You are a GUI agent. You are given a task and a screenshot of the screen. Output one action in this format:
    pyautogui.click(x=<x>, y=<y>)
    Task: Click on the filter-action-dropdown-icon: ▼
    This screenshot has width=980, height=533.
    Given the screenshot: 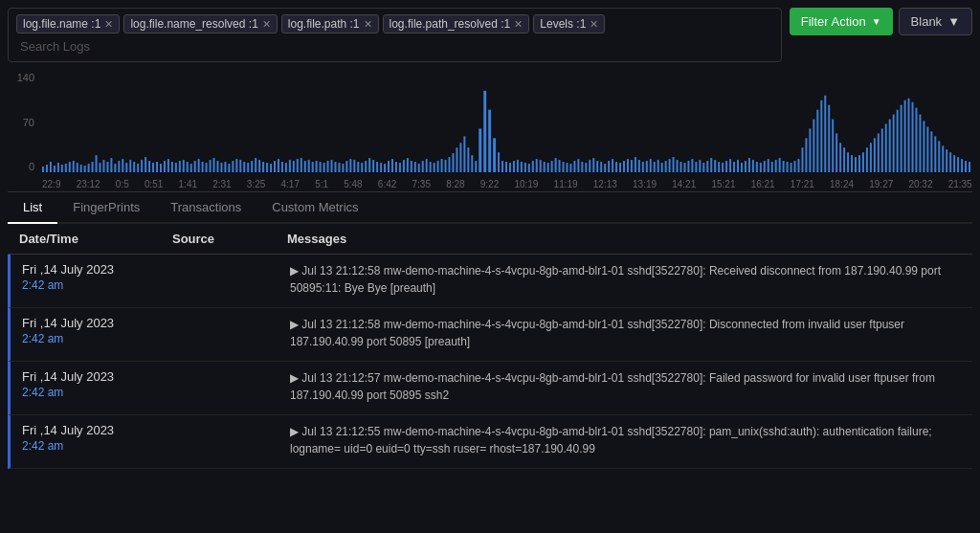 What is the action you would take?
    pyautogui.click(x=877, y=21)
    